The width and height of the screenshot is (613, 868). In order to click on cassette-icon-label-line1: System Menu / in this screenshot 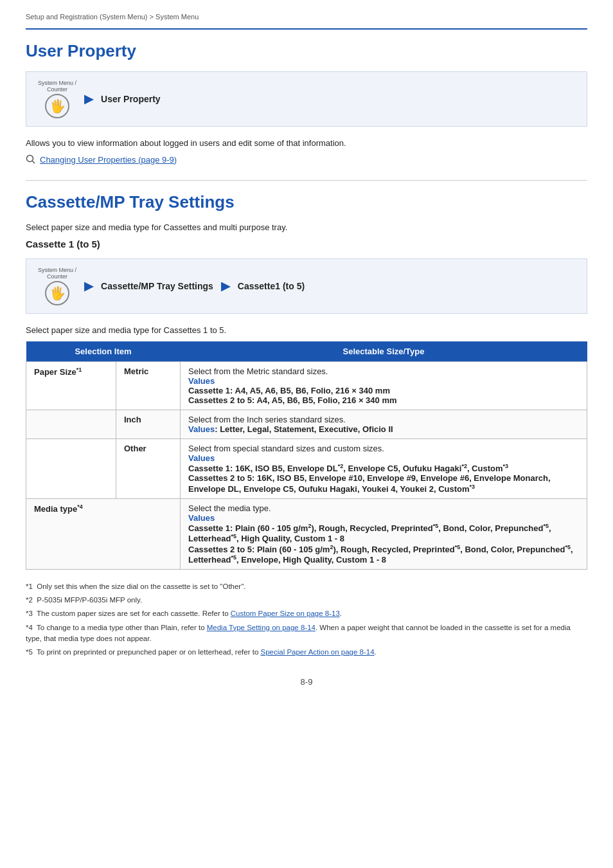, I will do `click(57, 270)`.